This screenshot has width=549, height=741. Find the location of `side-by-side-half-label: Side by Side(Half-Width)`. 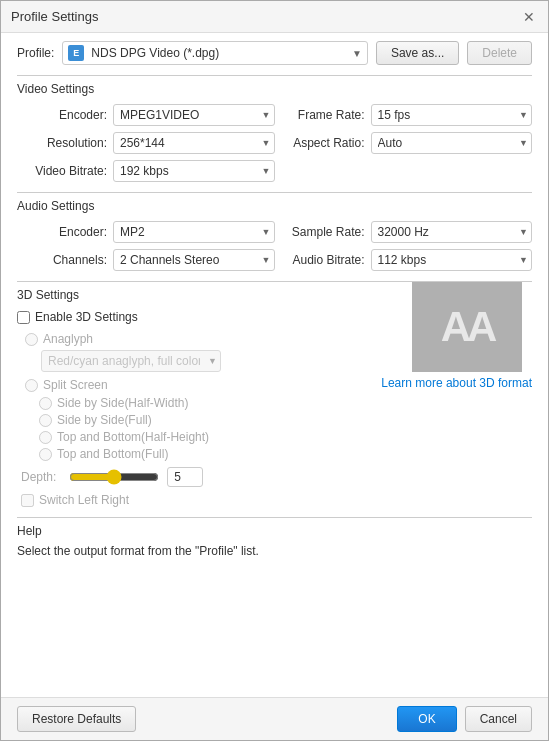

side-by-side-half-label: Side by Side(Half-Width) is located at coordinates (122, 403).